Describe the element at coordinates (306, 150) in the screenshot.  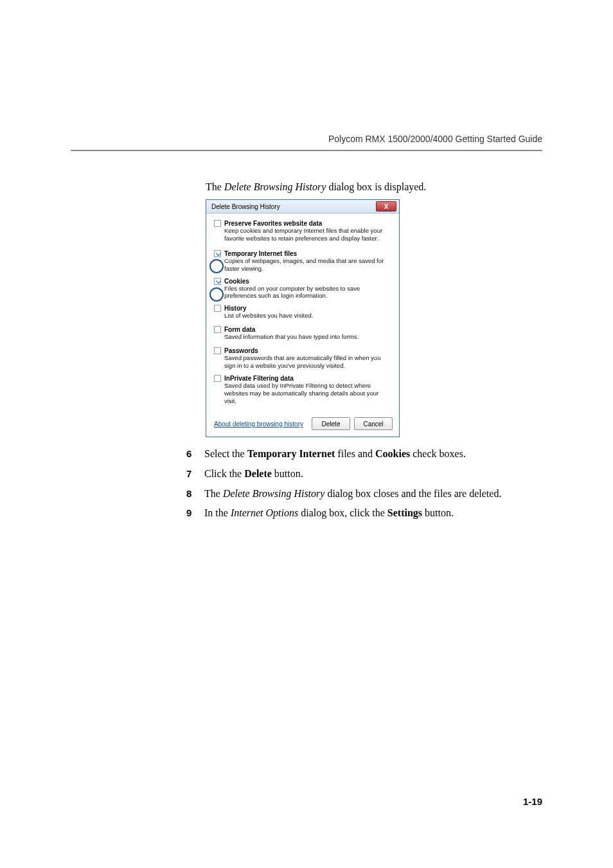
I see `header-rule` at that location.